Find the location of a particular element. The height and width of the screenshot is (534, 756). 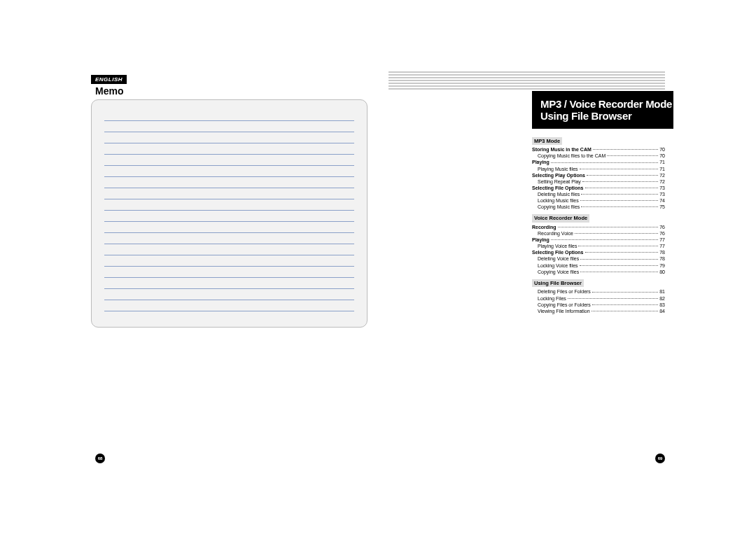

toc-label: Deleting Music files is located at coordinates (556, 195).